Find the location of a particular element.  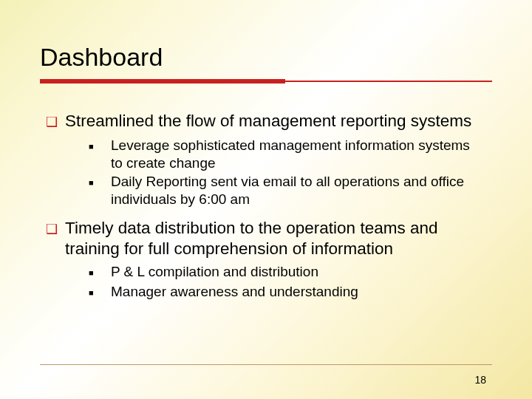

bullet-lvl2: ■ Leverage sophisticated management info… is located at coordinates (287, 154).